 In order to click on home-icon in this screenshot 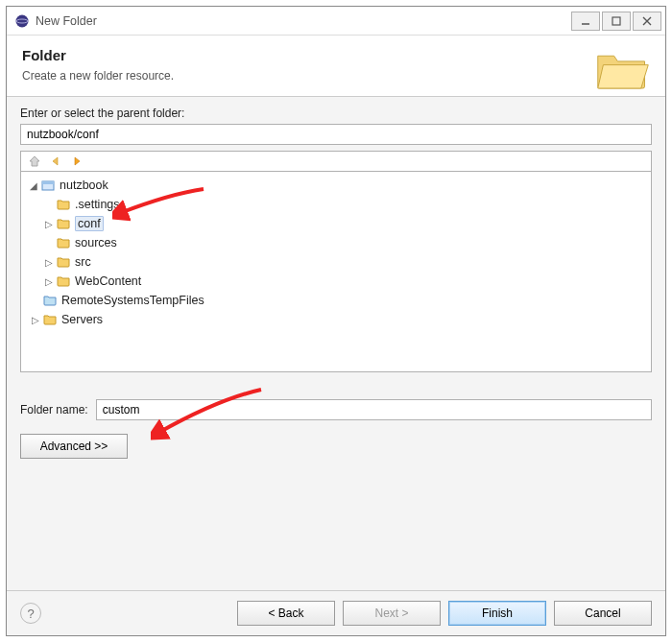, I will do `click(35, 161)`.